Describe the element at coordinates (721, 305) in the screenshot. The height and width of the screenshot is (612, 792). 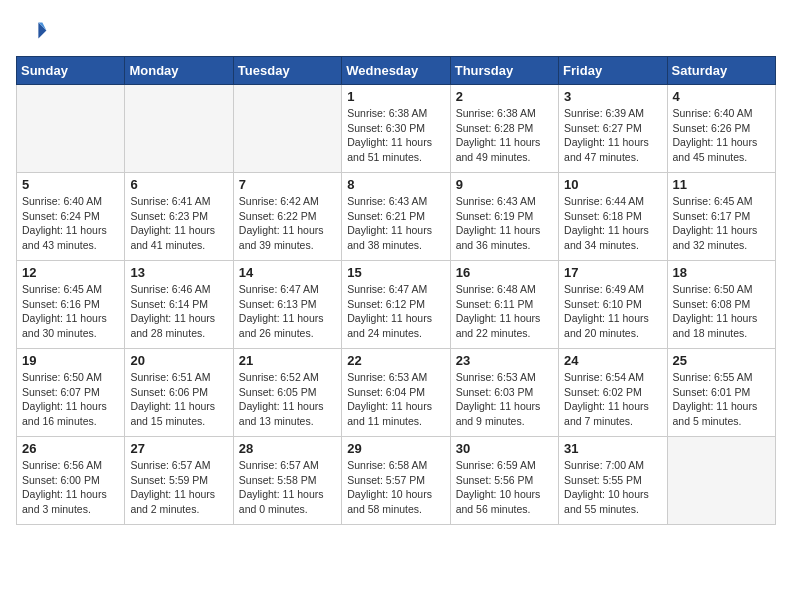
I see `calendar-cell: 18Sunrise: 6:50 AM Sunset: 6:08 PM Dayli…` at that location.